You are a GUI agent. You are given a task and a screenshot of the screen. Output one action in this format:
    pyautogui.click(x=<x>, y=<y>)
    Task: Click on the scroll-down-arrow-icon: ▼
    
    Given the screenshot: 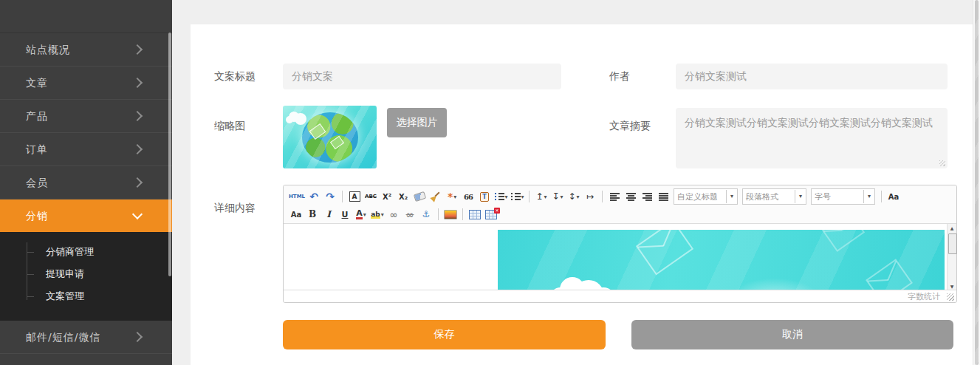 What is the action you would take?
    pyautogui.click(x=952, y=287)
    